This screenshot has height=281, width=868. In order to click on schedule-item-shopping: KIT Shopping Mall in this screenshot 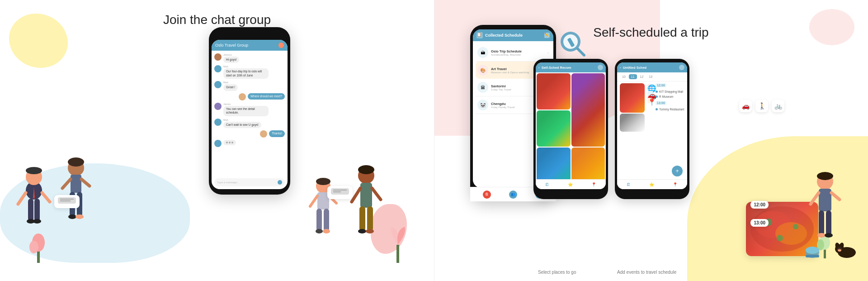, I will do `click(670, 91)`.